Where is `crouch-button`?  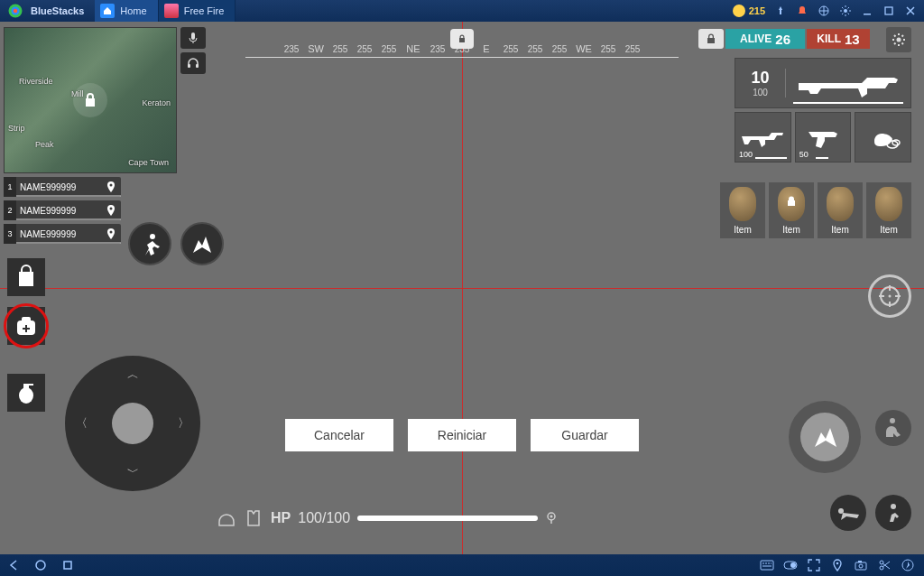
crouch-button is located at coordinates (893, 513).